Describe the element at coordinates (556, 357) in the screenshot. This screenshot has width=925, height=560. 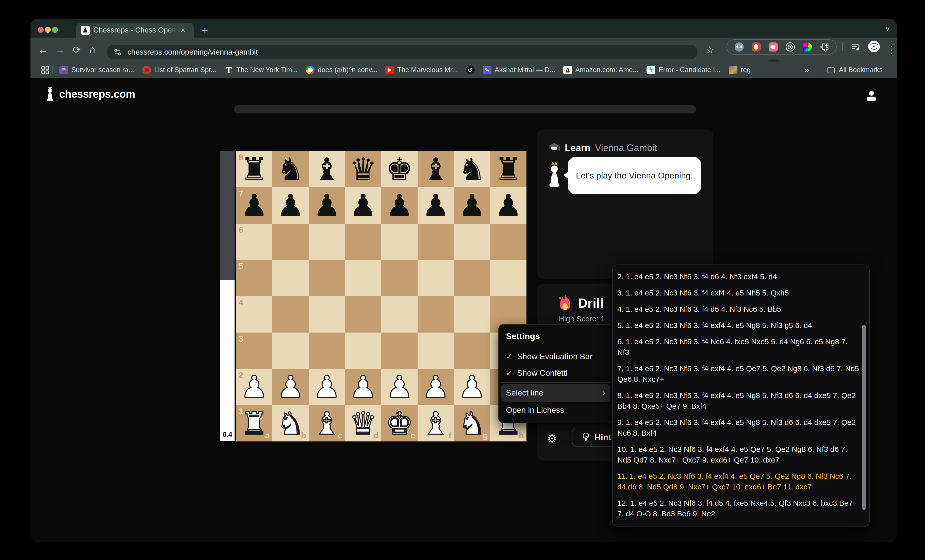
I see `menu-item-show-evaluation-bar: ✓ Show Evaluation Bar` at that location.